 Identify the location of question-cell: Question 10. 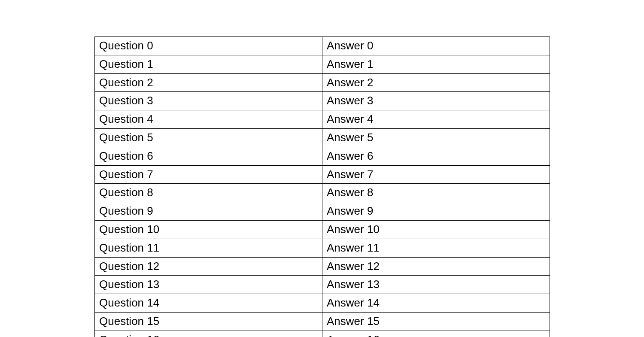
(209, 229).